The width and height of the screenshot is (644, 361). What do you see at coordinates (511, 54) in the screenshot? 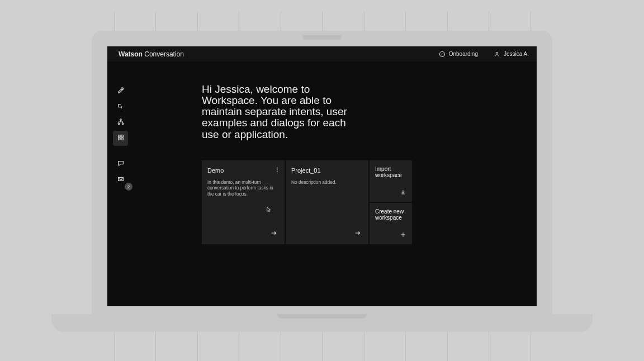
I see `user-menu: Jessica A.` at bounding box center [511, 54].